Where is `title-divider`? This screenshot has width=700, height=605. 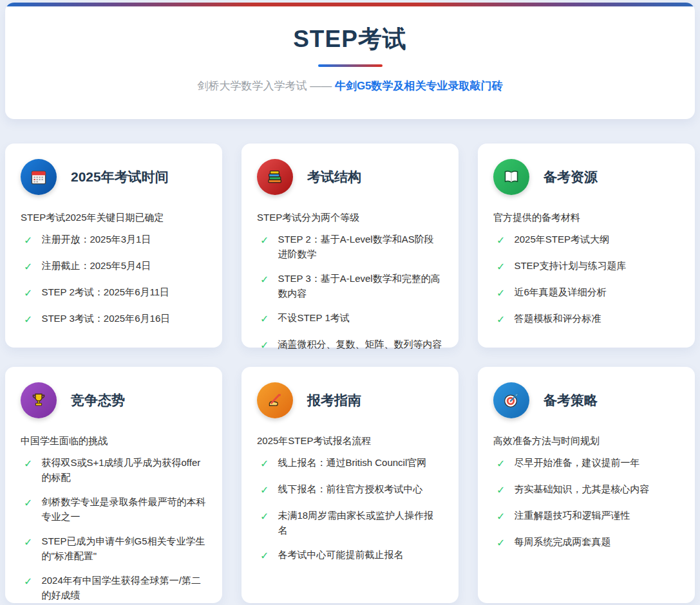
title-divider is located at coordinates (350, 66).